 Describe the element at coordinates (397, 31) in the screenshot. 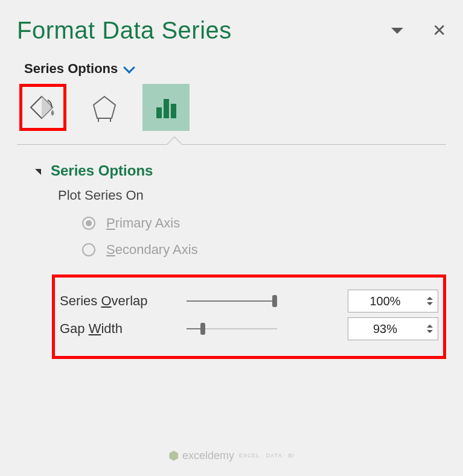

I see `options-dropdown-icon` at that location.